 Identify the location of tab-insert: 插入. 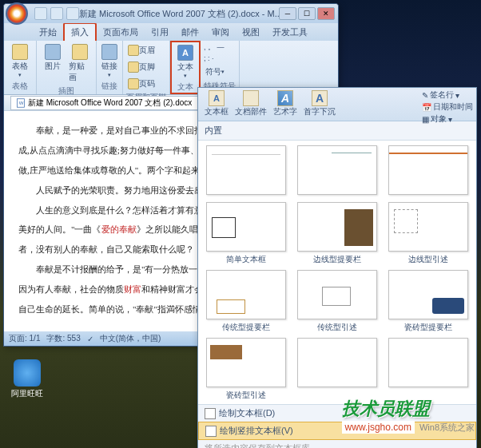
(80, 32).